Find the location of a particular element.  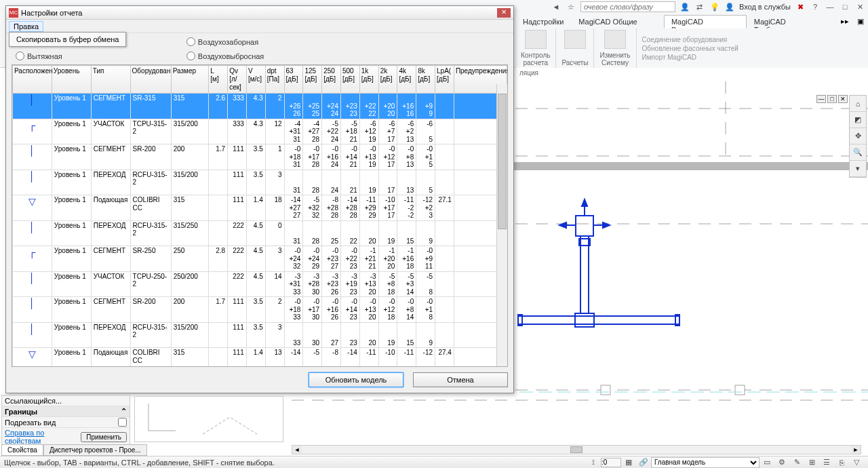

table-row: │Уровень 1УЧАСТОКTCPU-250-2250/2002224.5… is located at coordinates (260, 284).